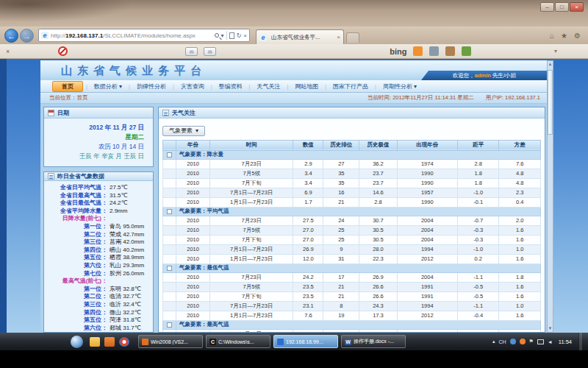 The image size is (588, 368). What do you see at coordinates (231, 87) in the screenshot?
I see `menu-item-5: 整编资料` at bounding box center [231, 87].